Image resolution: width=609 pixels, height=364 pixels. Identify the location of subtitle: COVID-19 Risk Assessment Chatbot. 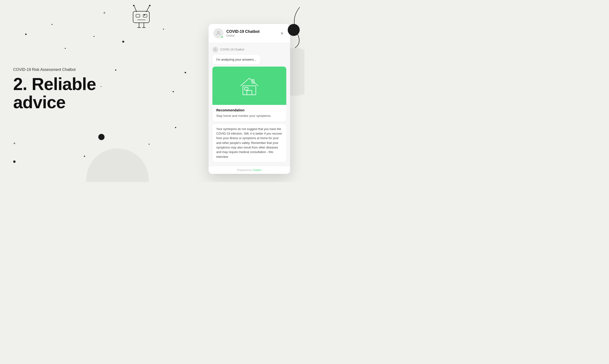
(55, 70).